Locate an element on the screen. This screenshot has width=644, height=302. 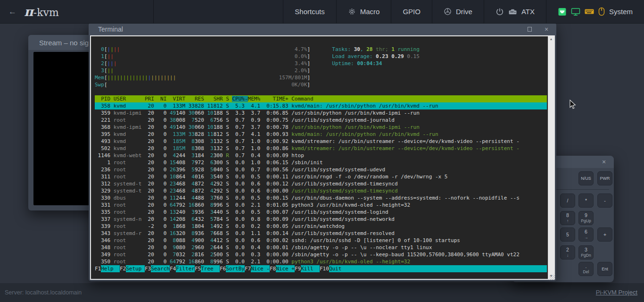
keypad-key-nus: N/US is located at coordinates (586, 178).